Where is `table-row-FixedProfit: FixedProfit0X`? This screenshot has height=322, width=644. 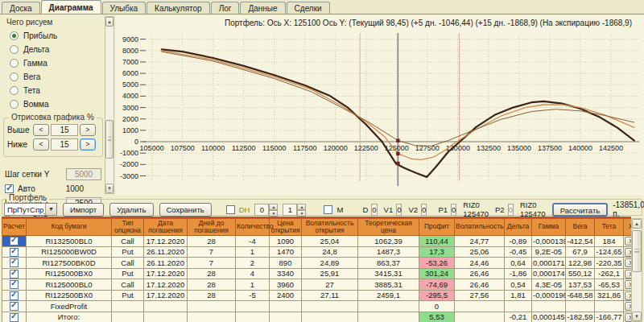 table-row-FixedProfit: FixedProfit0X is located at coordinates (320, 307).